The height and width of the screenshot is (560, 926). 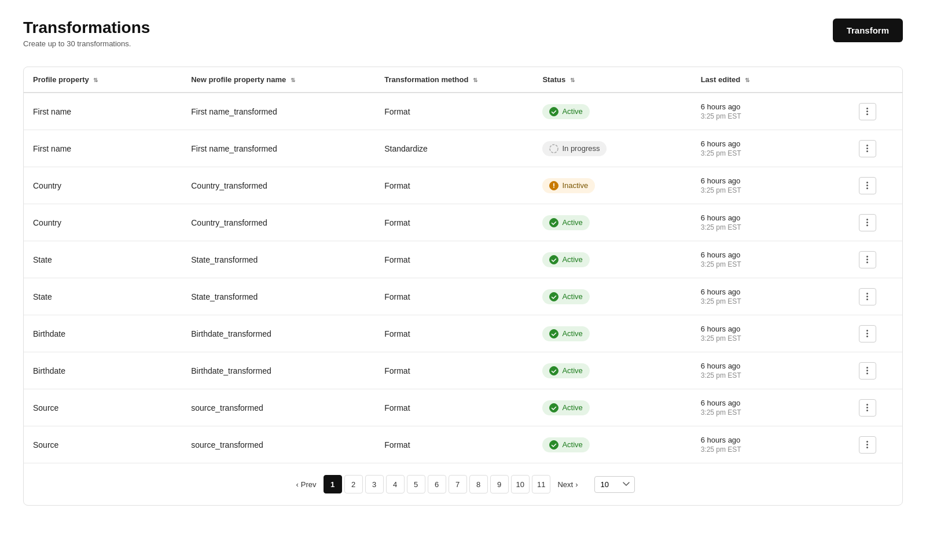 What do you see at coordinates (541, 484) in the screenshot?
I see `page-button-11: 11` at bounding box center [541, 484].